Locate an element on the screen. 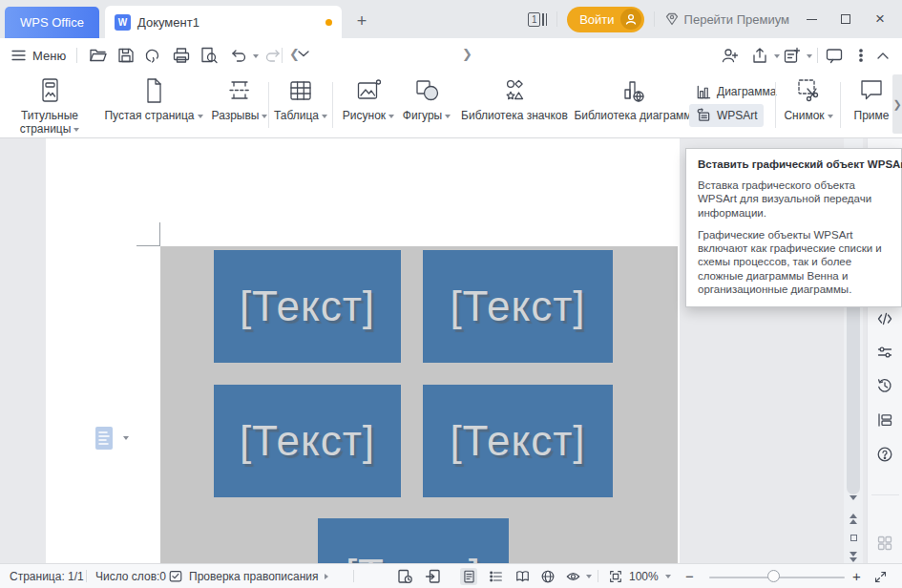 This screenshot has height=588, width=902. login-button: Войти is located at coordinates (605, 19).